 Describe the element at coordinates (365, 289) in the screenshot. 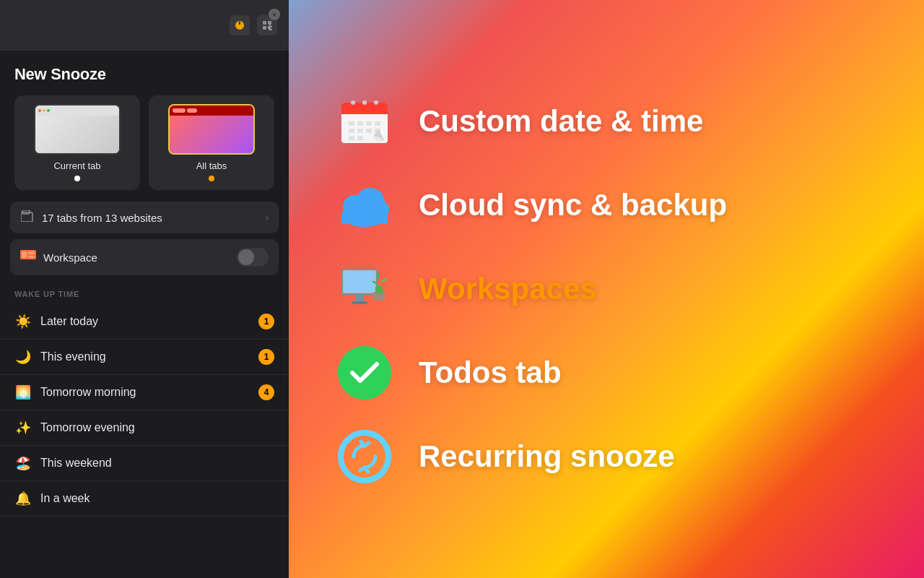

I see `monitor-icon` at that location.